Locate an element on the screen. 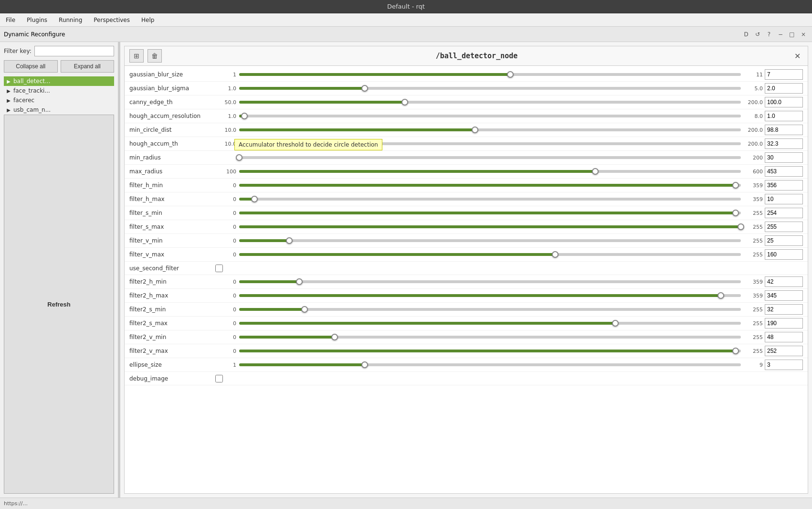 This screenshot has width=812, height=509. sidebar-item-ball-detect: ▶ ball_detect... is located at coordinates (59, 81).